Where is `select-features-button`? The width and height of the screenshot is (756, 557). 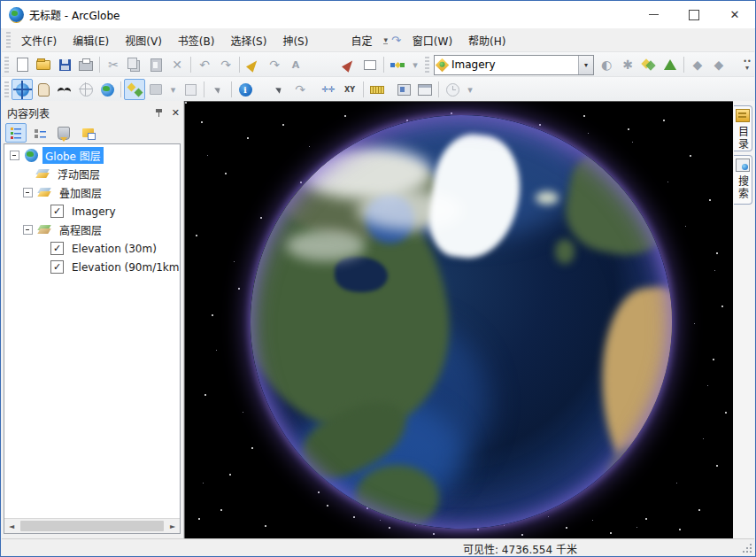
select-features-button is located at coordinates (218, 89).